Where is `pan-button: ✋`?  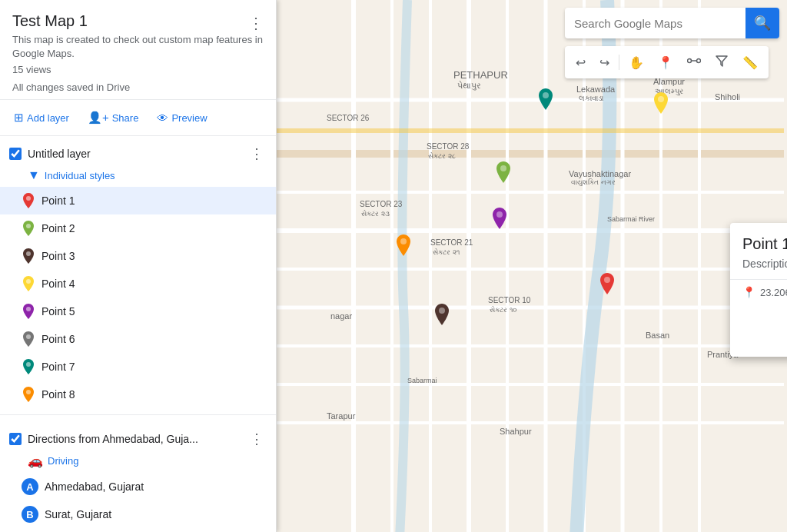
pan-button: ✋ is located at coordinates (636, 63).